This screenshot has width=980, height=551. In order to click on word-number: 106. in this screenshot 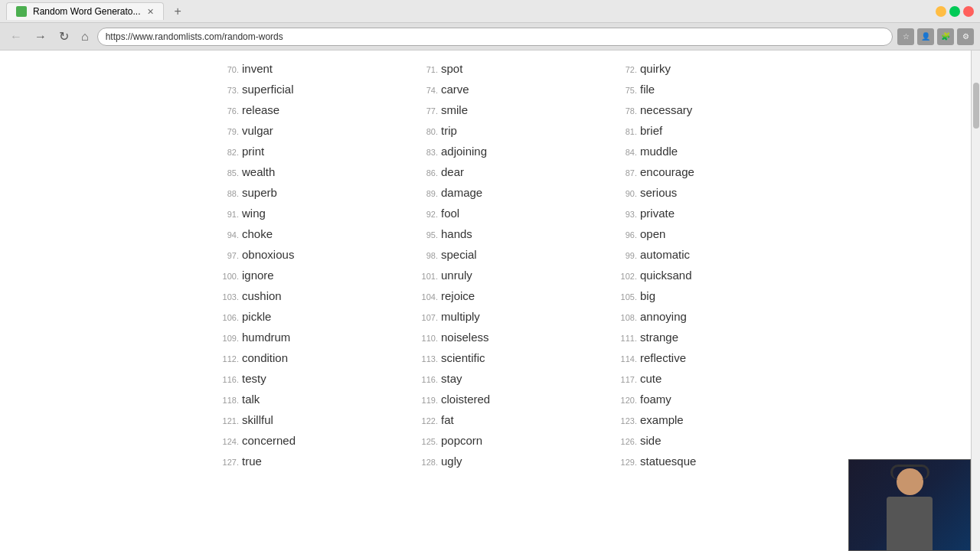, I will do `click(228, 318)`.